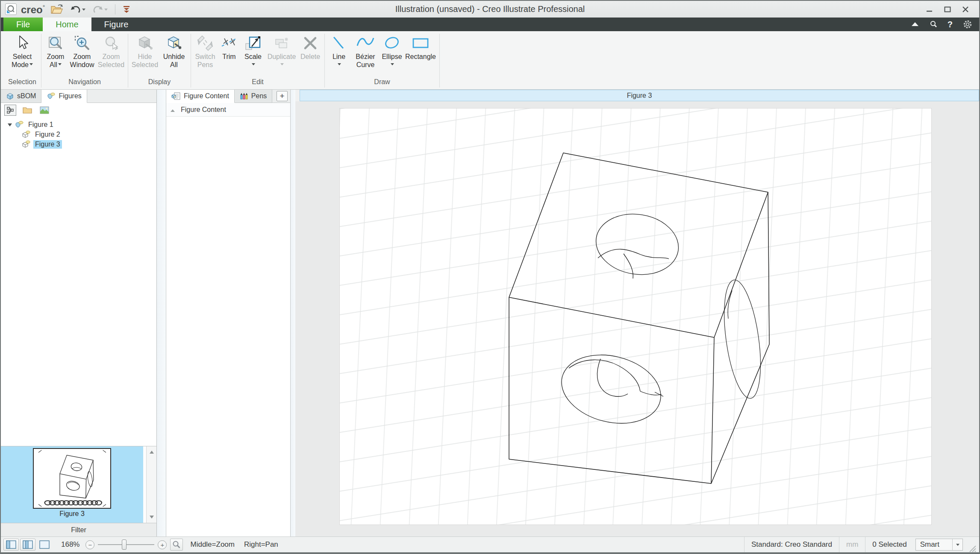 The image size is (980, 554). What do you see at coordinates (41, 125) in the screenshot?
I see `tree-item-label: Figure 1` at bounding box center [41, 125].